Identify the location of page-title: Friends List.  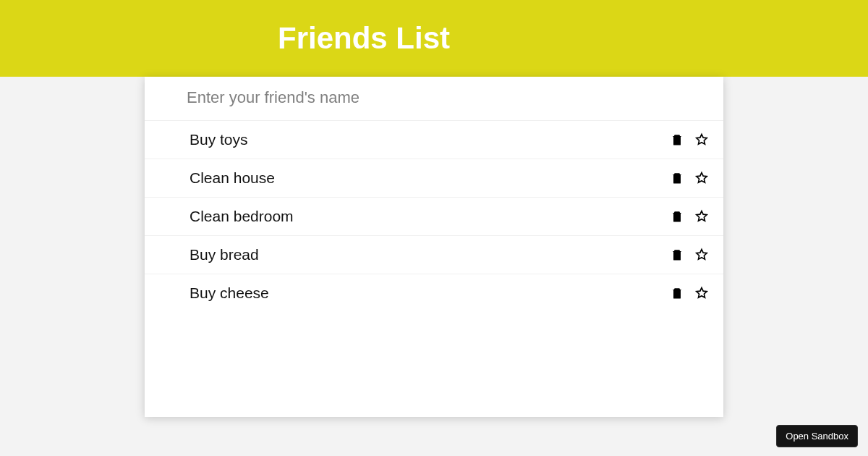
(364, 38).